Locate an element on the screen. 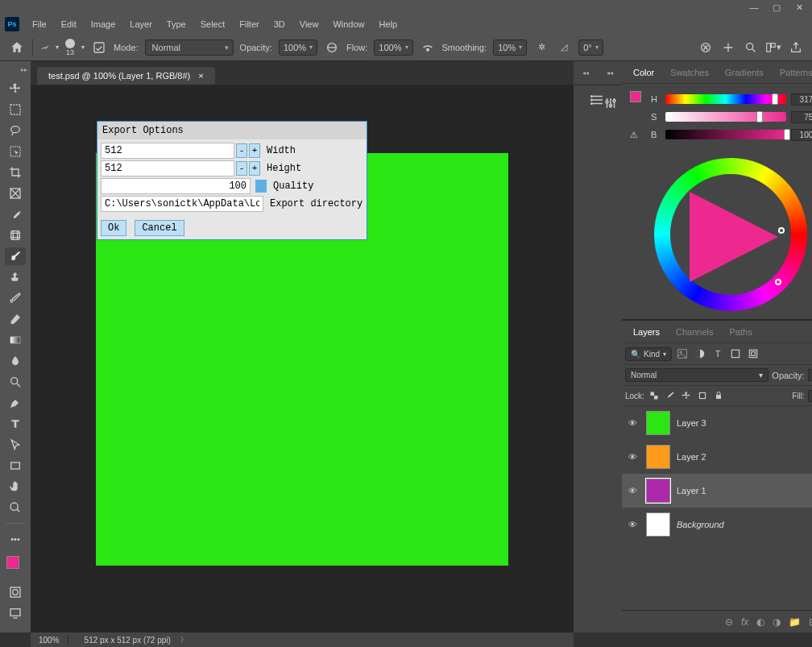 Image resolution: width=812 pixels, height=647 pixels. path-select-tool is located at coordinates (15, 445).